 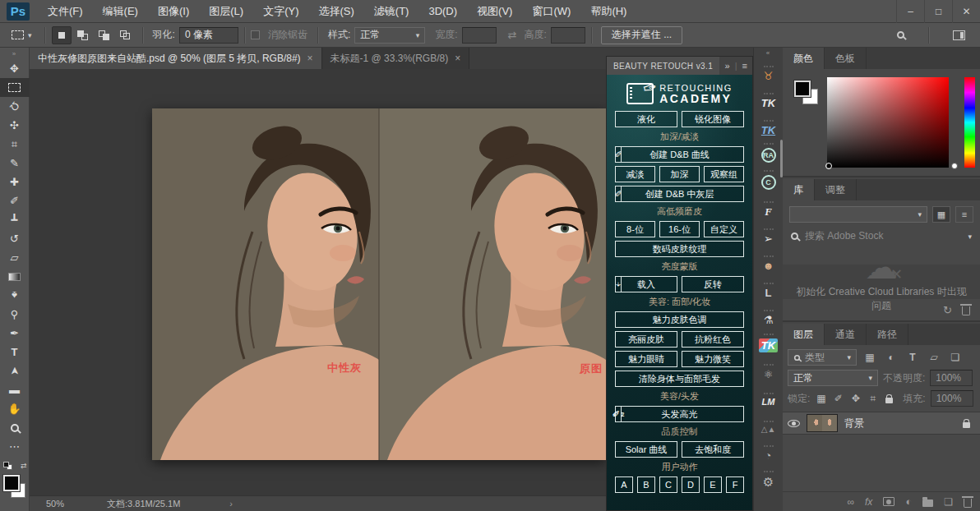 I want to click on filter-type-layers-icon: T, so click(x=913, y=357).